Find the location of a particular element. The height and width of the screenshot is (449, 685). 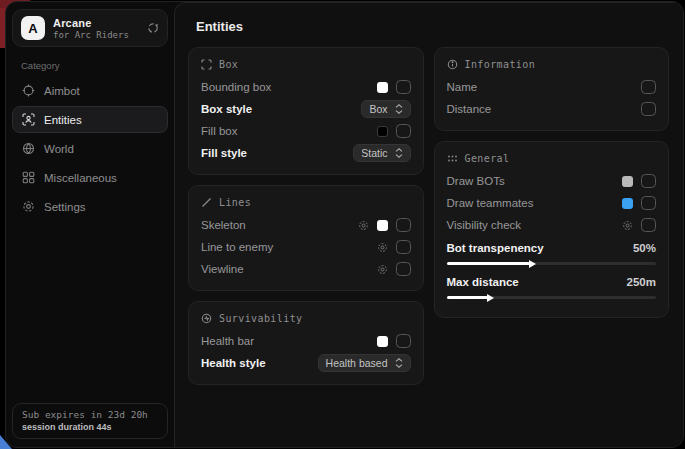

bounding-box-color-swatch is located at coordinates (382, 88).